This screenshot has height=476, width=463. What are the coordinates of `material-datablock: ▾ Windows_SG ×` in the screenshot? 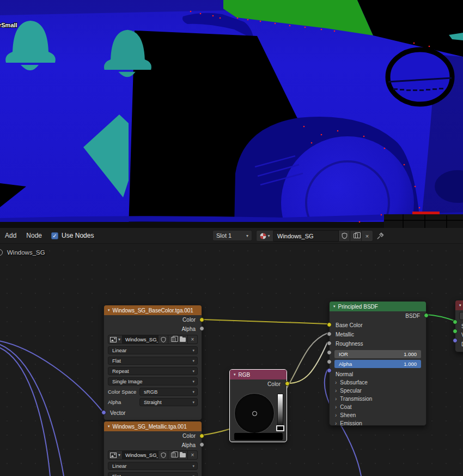 It's located at (315, 236).